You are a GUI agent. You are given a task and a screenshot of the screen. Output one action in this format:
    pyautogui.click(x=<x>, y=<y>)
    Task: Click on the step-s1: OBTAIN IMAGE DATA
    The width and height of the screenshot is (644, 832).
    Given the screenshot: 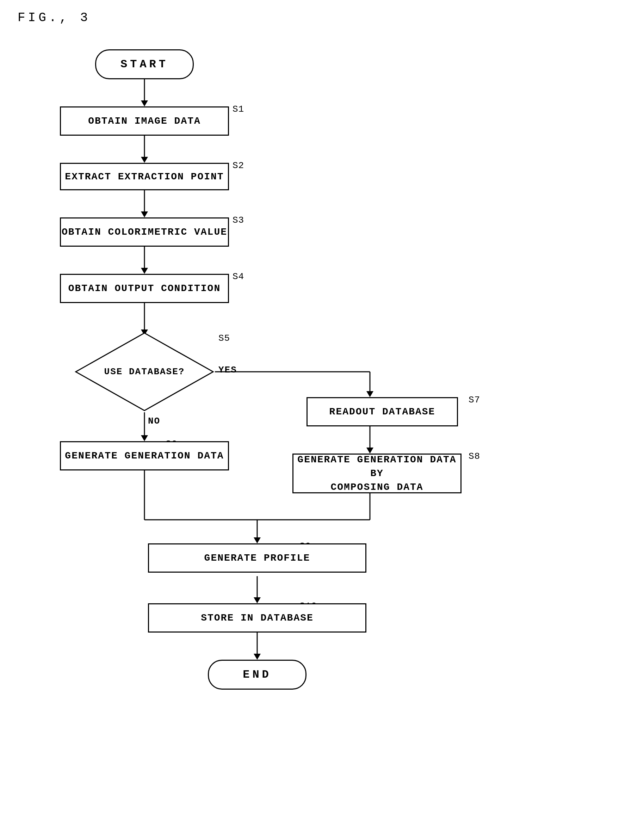 What is the action you would take?
    pyautogui.click(x=144, y=121)
    